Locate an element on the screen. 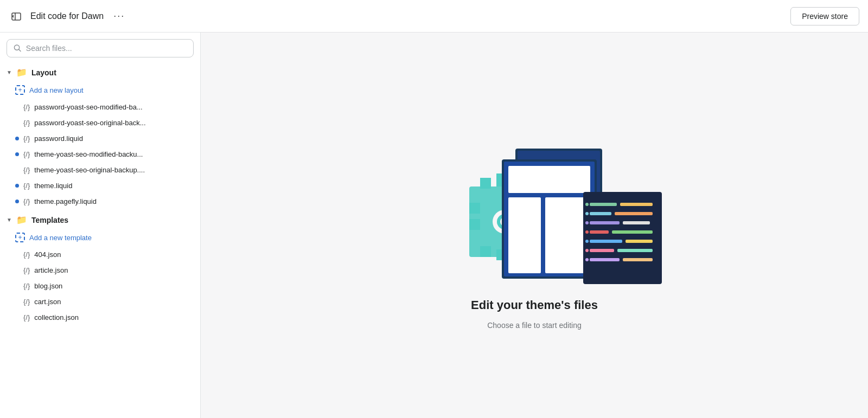  templates-section-header: ▼ 📁 Templates is located at coordinates (100, 219).